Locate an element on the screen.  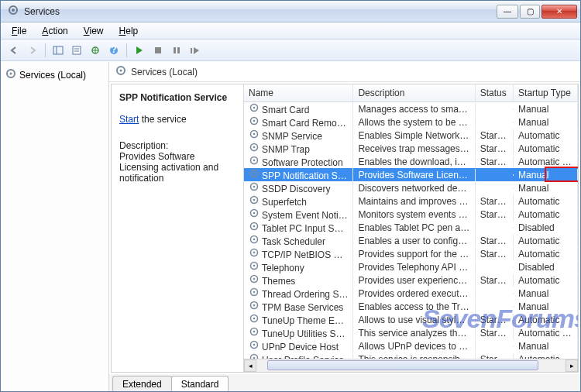
services-icon is located at coordinates (11, 74).